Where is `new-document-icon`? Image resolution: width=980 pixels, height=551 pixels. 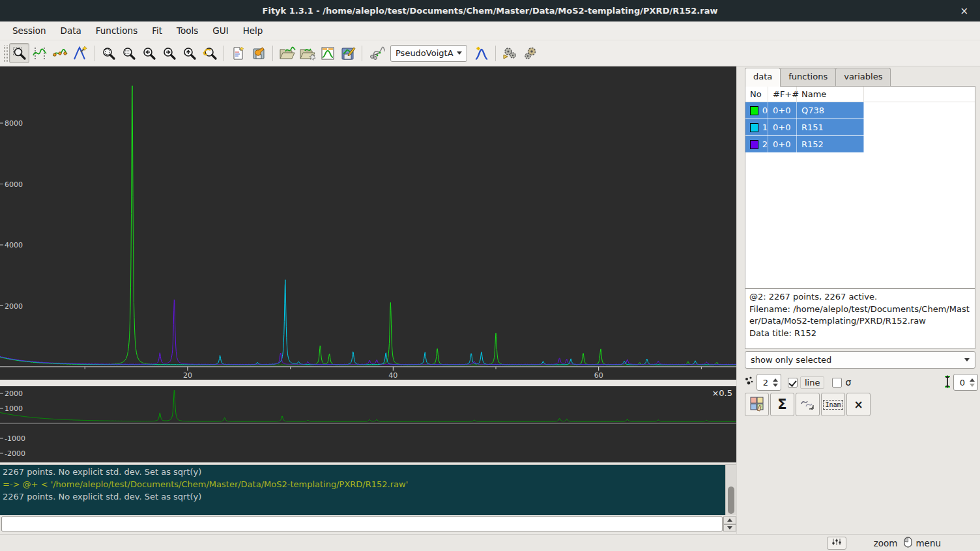
new-document-icon is located at coordinates (238, 53).